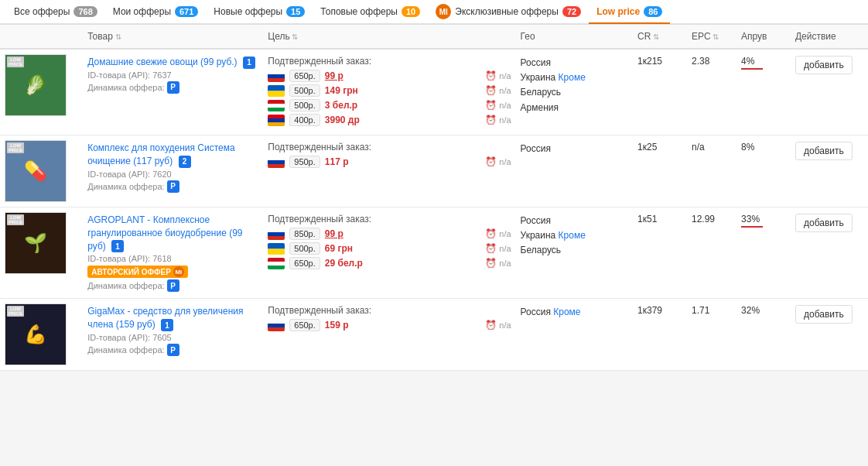  Describe the element at coordinates (185, 162) in the screenshot. I see `product-badge-num: 2` at that location.